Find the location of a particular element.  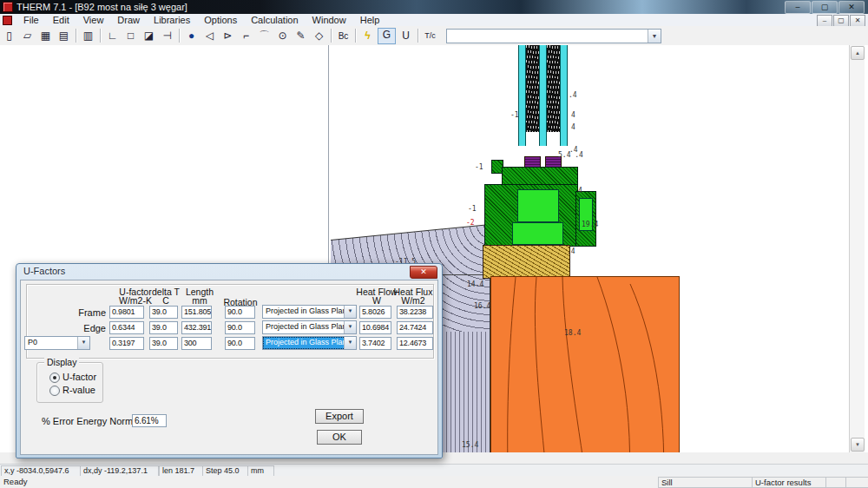

frame-delta-t-field: 39.0 is located at coordinates (163, 313).